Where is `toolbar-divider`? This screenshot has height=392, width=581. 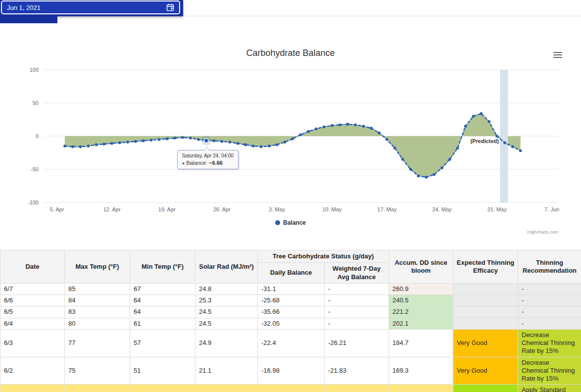 toolbar-divider is located at coordinates (382, 16).